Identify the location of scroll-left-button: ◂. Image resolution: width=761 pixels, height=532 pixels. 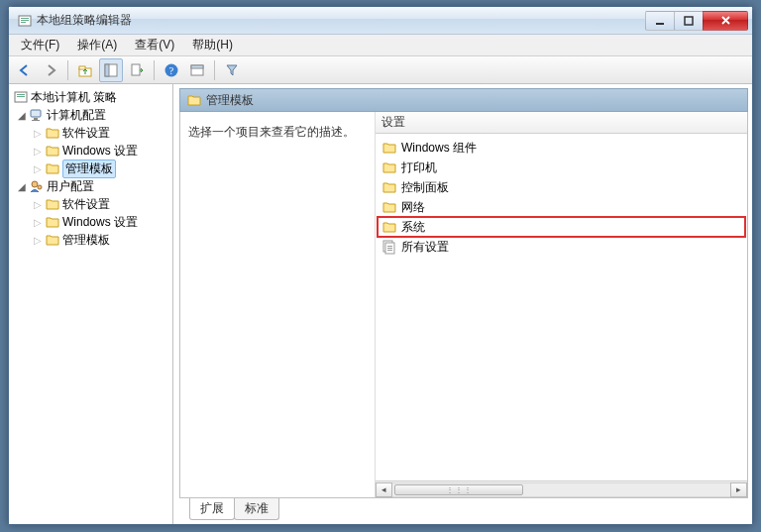
(384, 489).